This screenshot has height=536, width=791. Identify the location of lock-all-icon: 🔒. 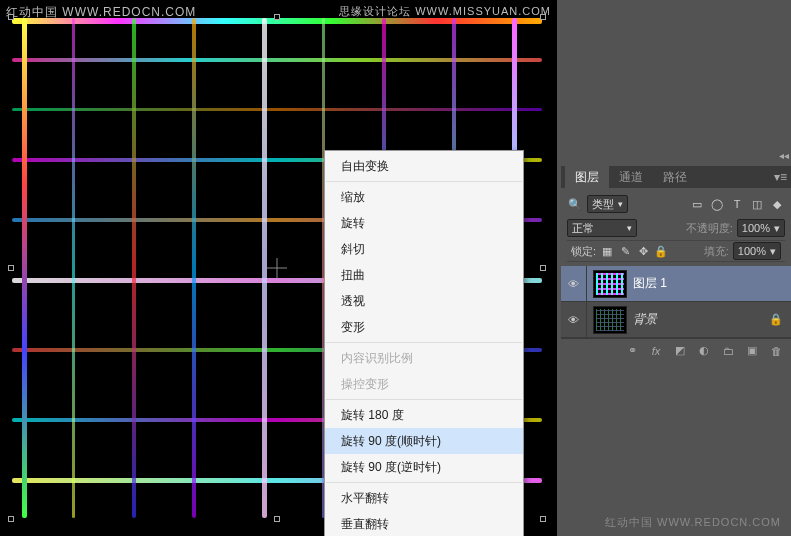
(661, 252).